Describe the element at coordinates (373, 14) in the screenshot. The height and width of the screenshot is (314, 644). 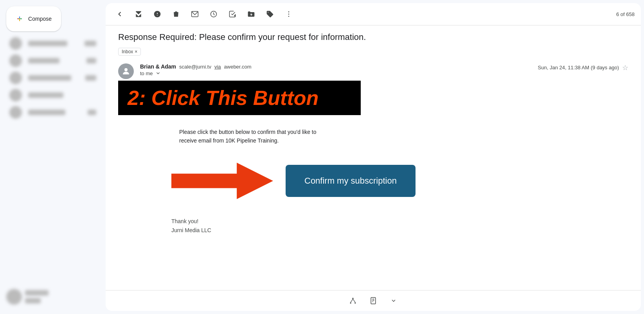
I see `email-toolbar: 6 of 658` at that location.